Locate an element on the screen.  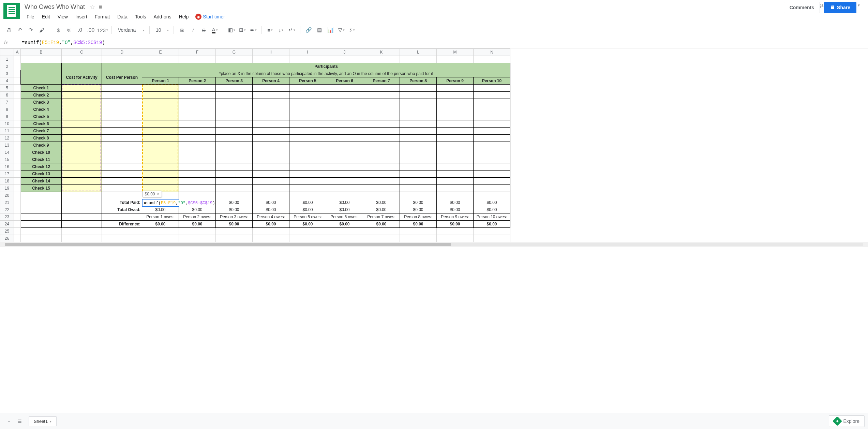
cell: Check 3 is located at coordinates (41, 102).